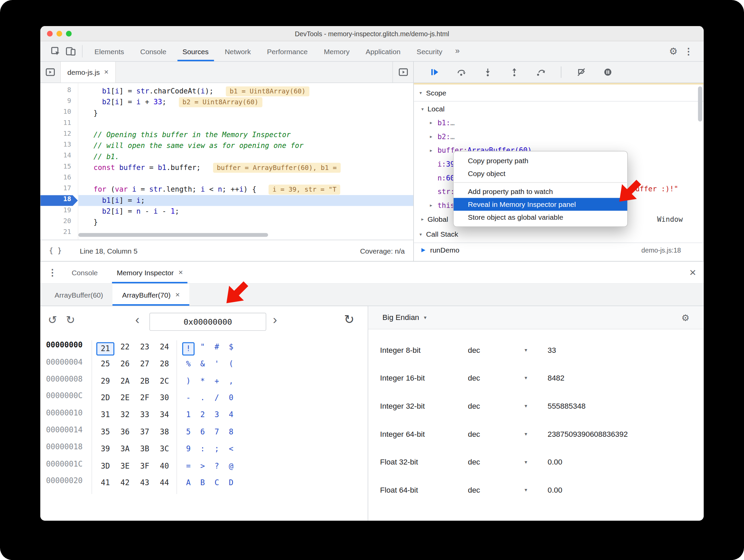 The image size is (744, 560). What do you see at coordinates (70, 320) in the screenshot?
I see `redo-icon: ↻` at bounding box center [70, 320].